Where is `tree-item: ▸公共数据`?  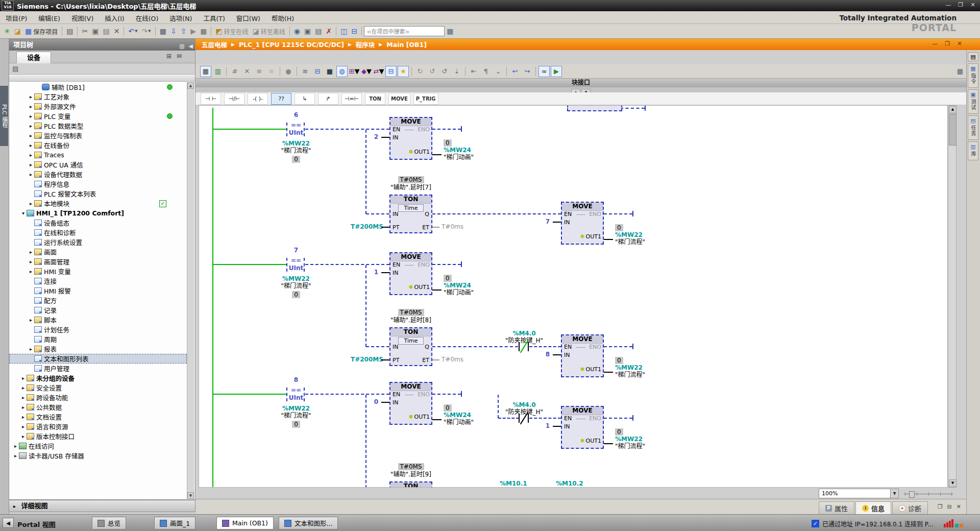
tree-item: ▸公共数据 is located at coordinates (98, 407).